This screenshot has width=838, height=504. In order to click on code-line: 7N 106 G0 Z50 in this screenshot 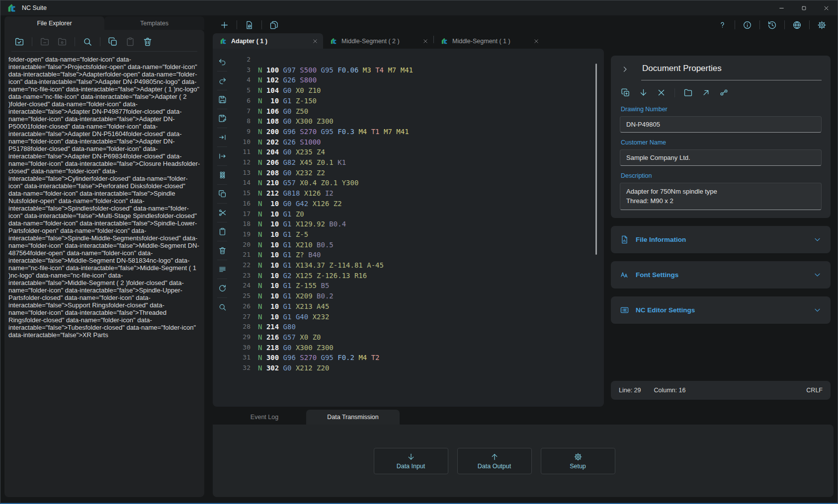, I will do `click(419, 111)`.